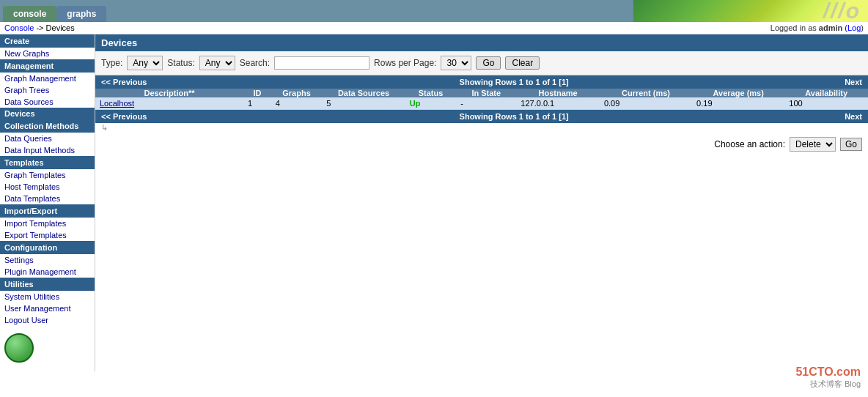 This screenshot has width=868, height=397. Describe the element at coordinates (482, 127) in the screenshot. I see `indent-row: ↳` at that location.